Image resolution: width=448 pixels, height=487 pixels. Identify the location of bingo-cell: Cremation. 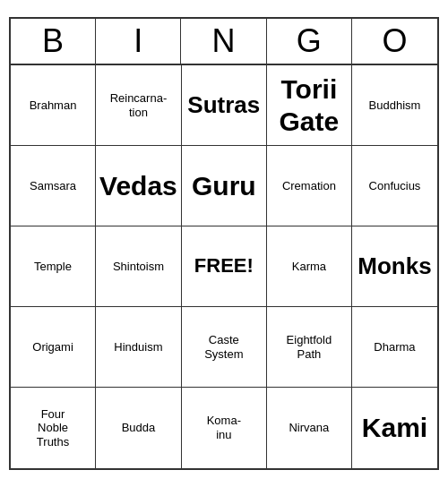
(310, 186).